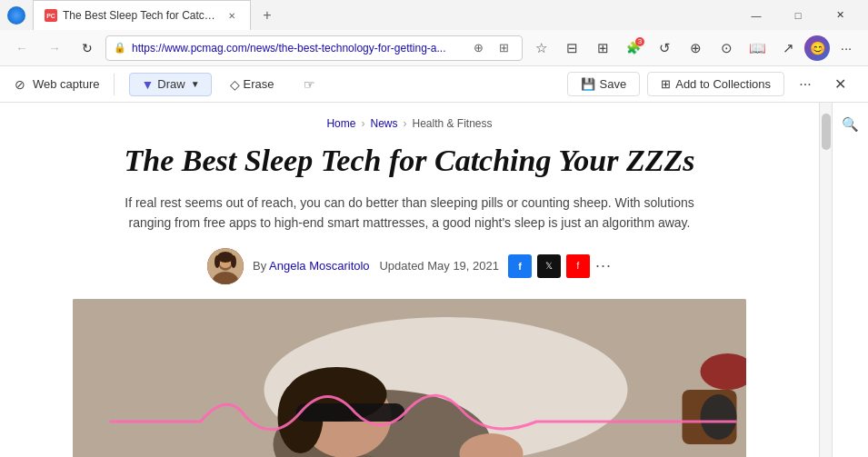  I want to click on twitter-share-button: 𝕏, so click(549, 266).